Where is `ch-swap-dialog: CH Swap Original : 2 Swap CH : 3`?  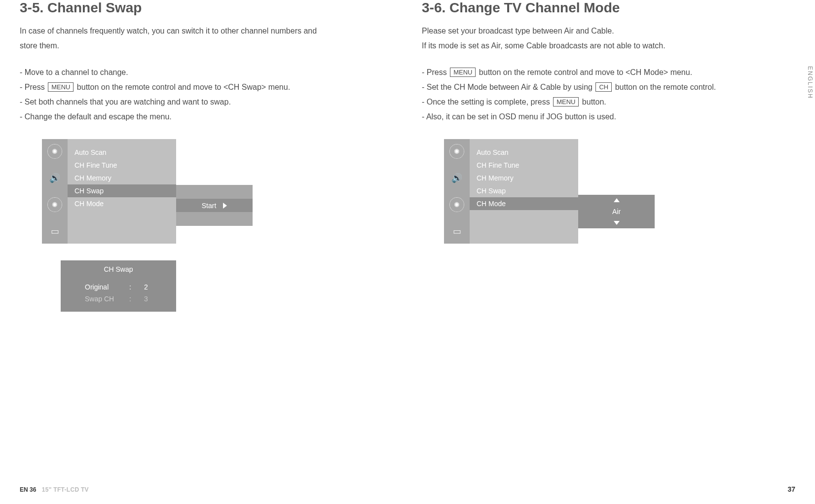 ch-swap-dialog: CH Swap Original : 2 Swap CH : 3 is located at coordinates (118, 286).